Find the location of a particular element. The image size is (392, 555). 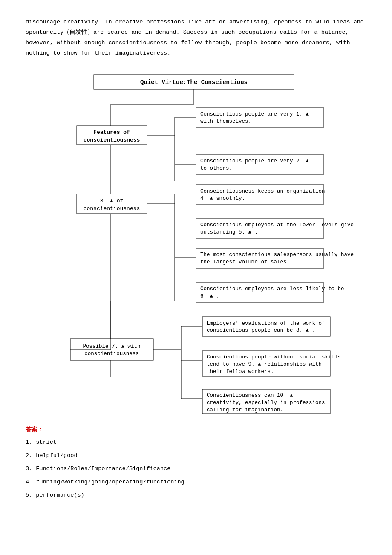

answer-2: 2. helpful/good is located at coordinates (196, 456).